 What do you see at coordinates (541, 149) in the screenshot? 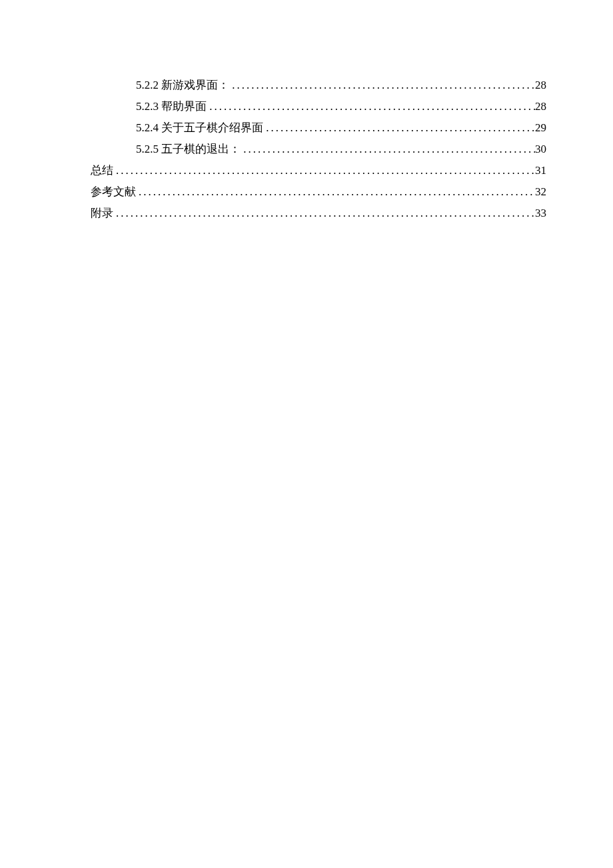
I see `toc-page-number: 30` at bounding box center [541, 149].